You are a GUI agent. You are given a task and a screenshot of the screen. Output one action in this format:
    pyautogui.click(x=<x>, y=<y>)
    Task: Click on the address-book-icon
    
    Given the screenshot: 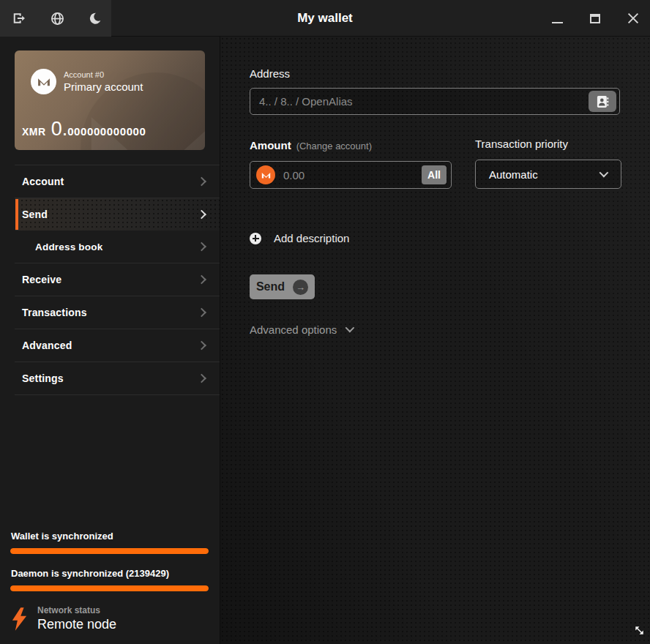 What is the action you would take?
    pyautogui.click(x=602, y=102)
    